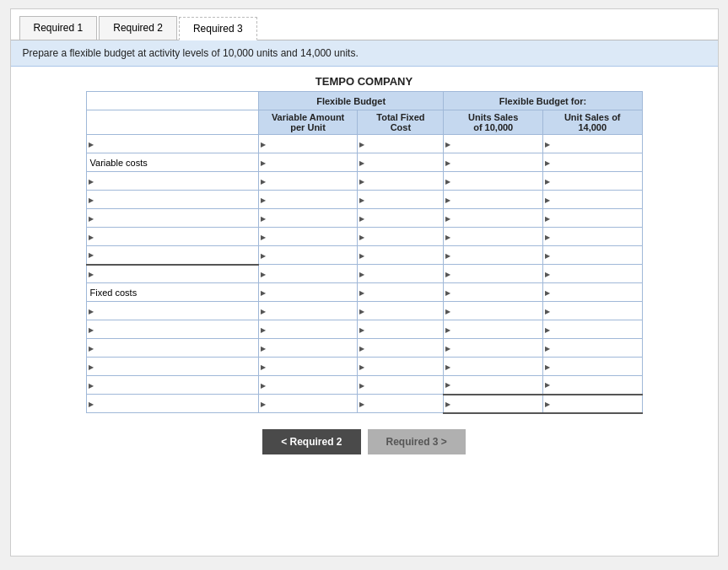  I want to click on vc-total-label, so click(172, 274).